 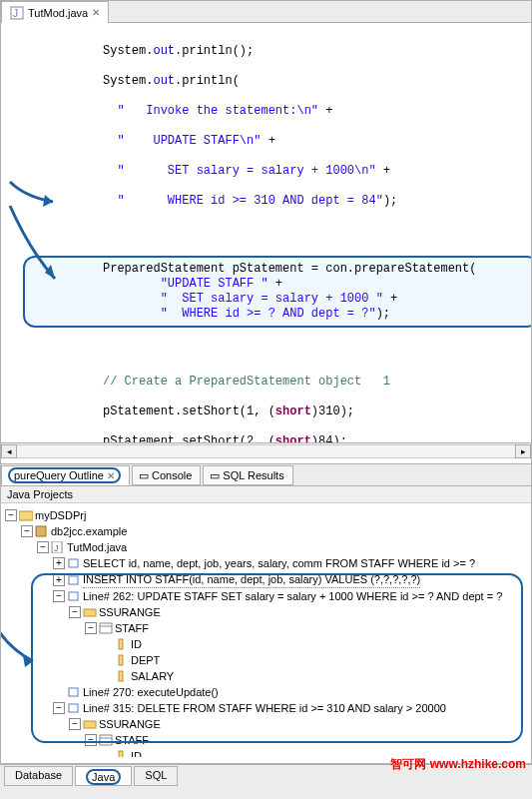 I want to click on tree-execute: Line# 270: executeUpdate(), so click(x=266, y=692).